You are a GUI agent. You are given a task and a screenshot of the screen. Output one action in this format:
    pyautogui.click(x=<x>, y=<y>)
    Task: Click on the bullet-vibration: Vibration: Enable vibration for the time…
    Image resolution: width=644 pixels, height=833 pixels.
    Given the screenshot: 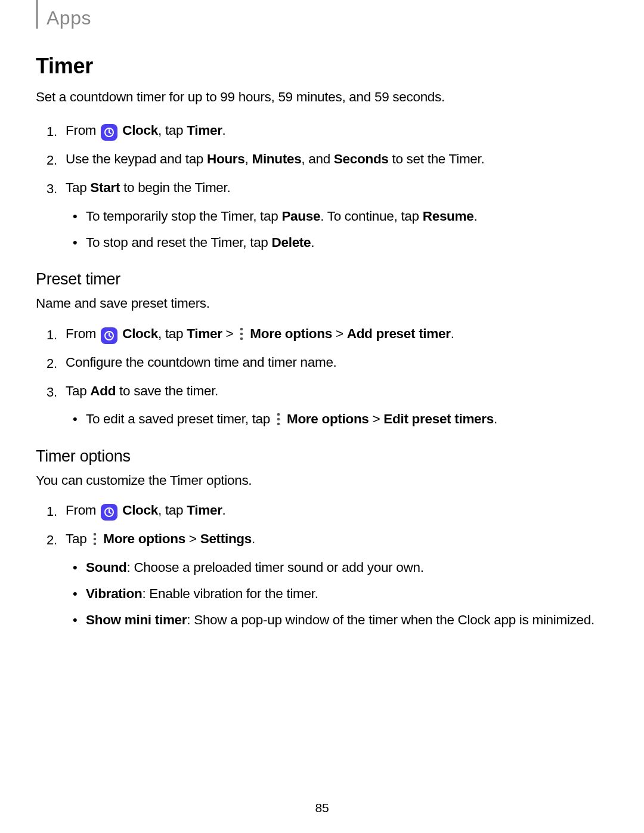 What is the action you would take?
    pyautogui.click(x=347, y=594)
    